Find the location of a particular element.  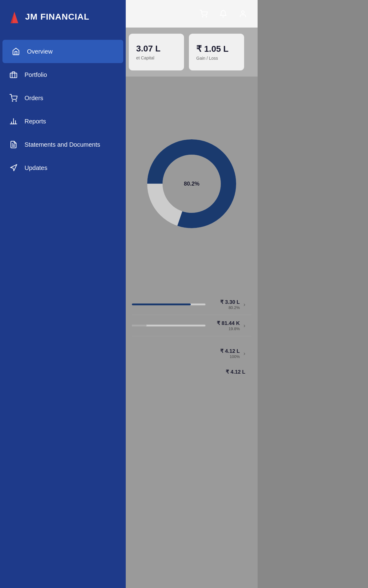

app-title: JM FINANCIAL is located at coordinates (57, 17).